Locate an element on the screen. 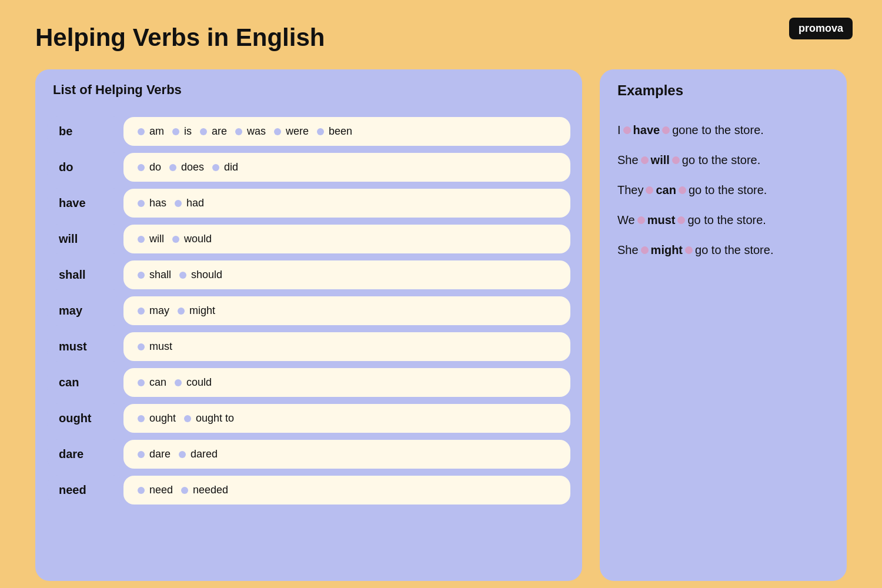 The height and width of the screenshot is (588, 882). example-verb: must is located at coordinates (662, 220).